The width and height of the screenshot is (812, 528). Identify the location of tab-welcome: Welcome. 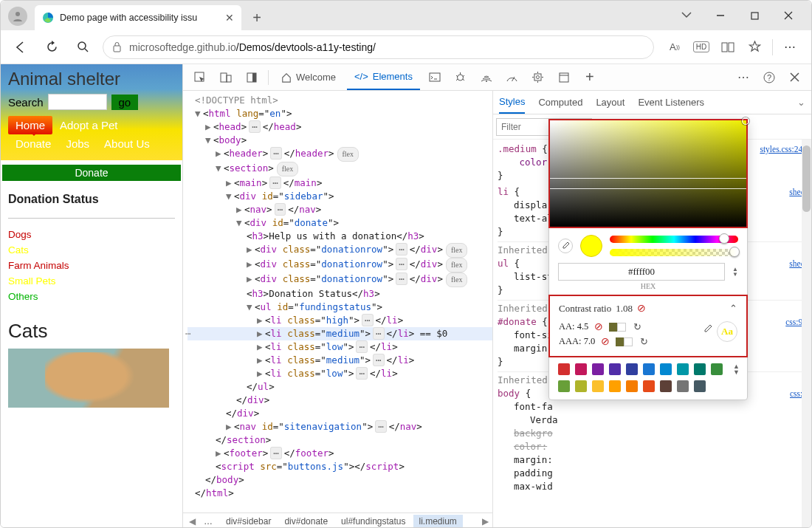
(309, 77).